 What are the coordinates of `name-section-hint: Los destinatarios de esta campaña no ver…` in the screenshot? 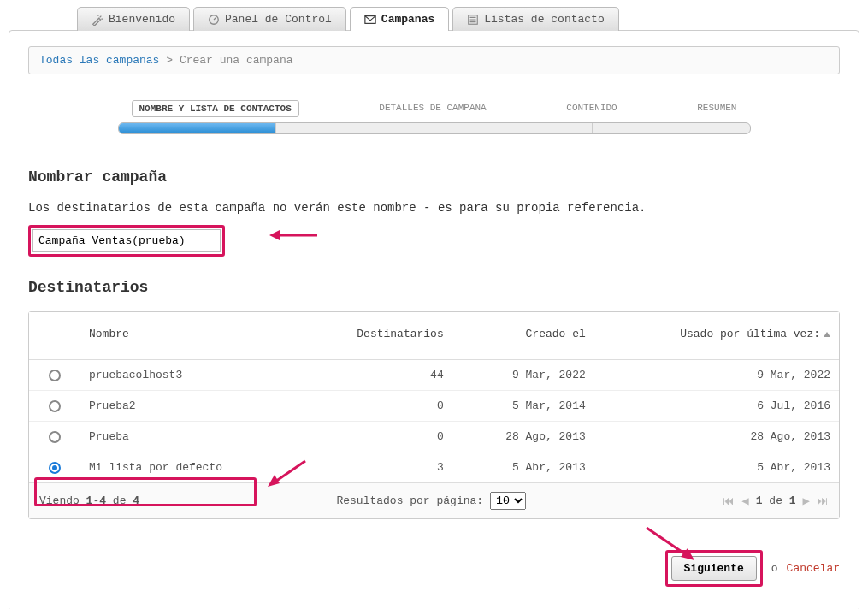 It's located at (434, 208).